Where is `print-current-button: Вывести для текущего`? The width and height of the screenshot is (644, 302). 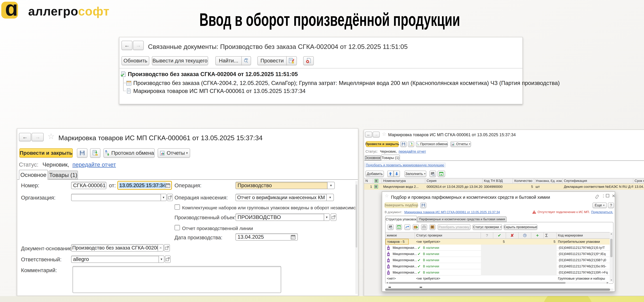 print-current-button: Вывести для текущего is located at coordinates (180, 61).